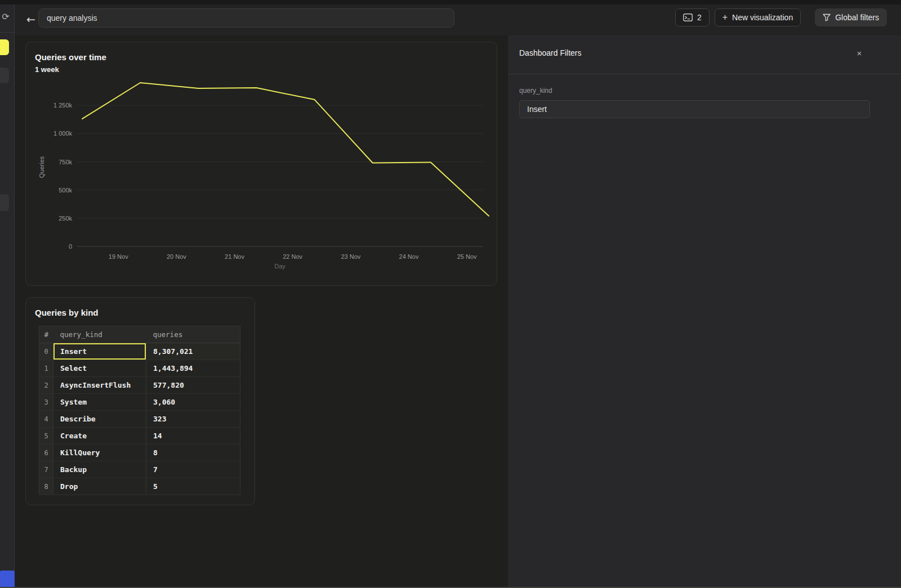 Image resolution: width=901 pixels, height=588 pixels. I want to click on row-index: 1, so click(46, 369).